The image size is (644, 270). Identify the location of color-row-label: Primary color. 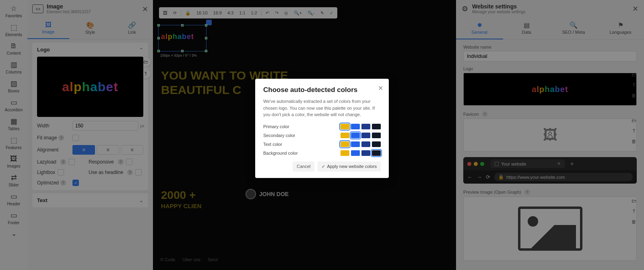
(302, 127).